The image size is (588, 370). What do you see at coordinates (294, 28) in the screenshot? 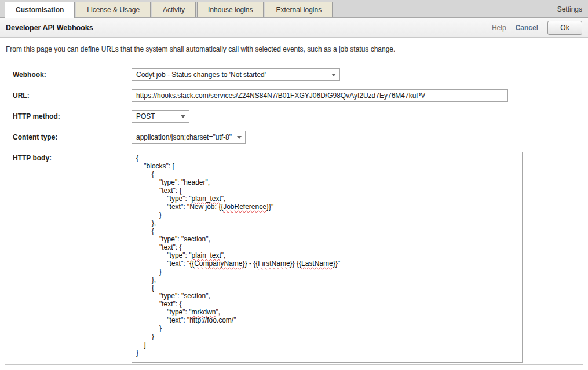
I see `action-bar: Developer API Webhooks Help Cancel Ok` at bounding box center [294, 28].